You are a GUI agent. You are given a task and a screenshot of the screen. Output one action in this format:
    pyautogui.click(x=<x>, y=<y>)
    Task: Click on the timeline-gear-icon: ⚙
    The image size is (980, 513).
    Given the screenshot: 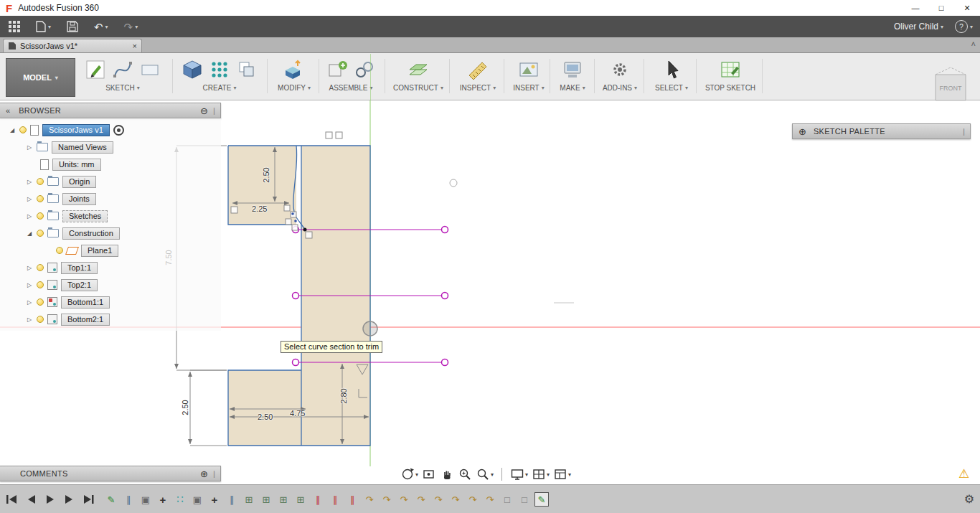 What is the action you would take?
    pyautogui.click(x=969, y=499)
    